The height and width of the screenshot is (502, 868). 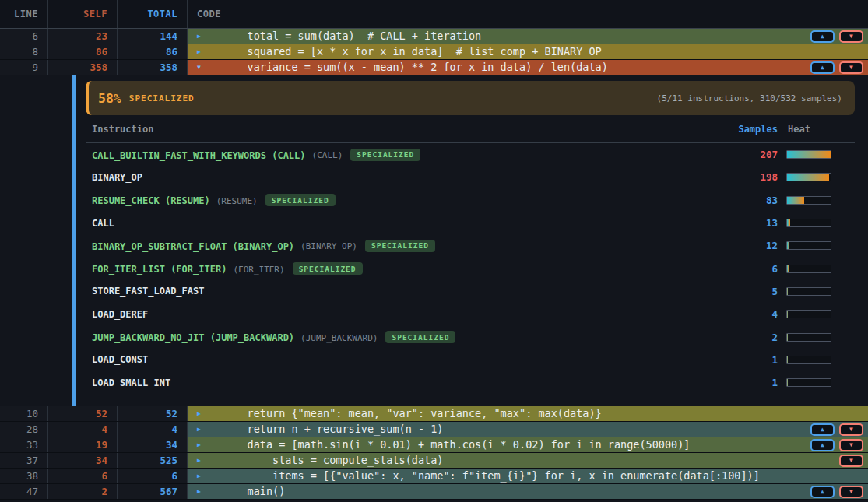 What do you see at coordinates (395, 360) in the screenshot?
I see `instruction-name: LOAD_CONST` at bounding box center [395, 360].